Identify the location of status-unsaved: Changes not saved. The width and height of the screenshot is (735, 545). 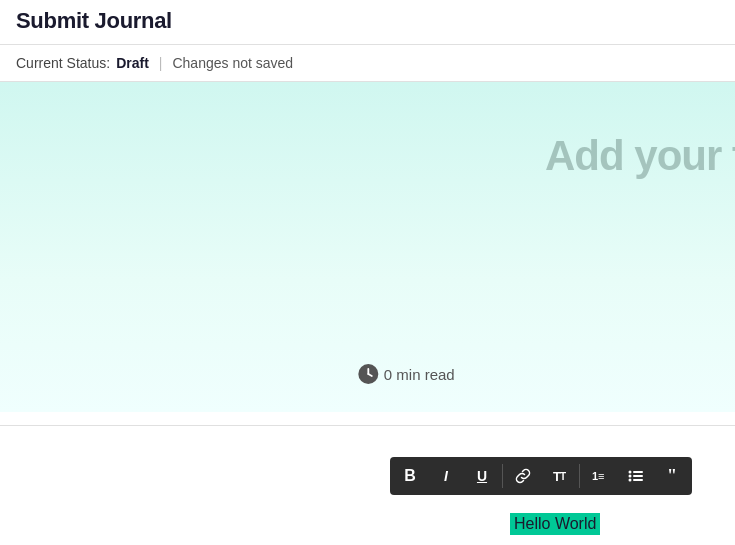
(232, 63).